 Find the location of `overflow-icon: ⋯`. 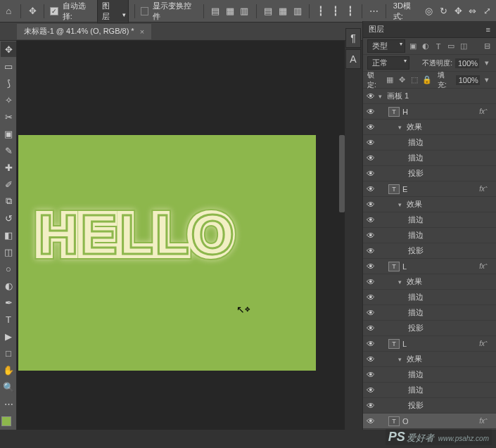

overflow-icon: ⋯ is located at coordinates (374, 11).